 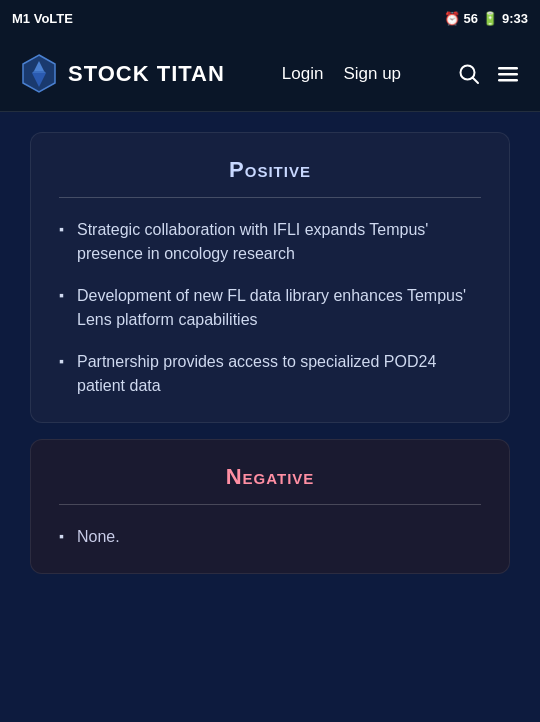 What do you see at coordinates (42, 18) in the screenshot?
I see `status-left: M1 VoLTE` at bounding box center [42, 18].